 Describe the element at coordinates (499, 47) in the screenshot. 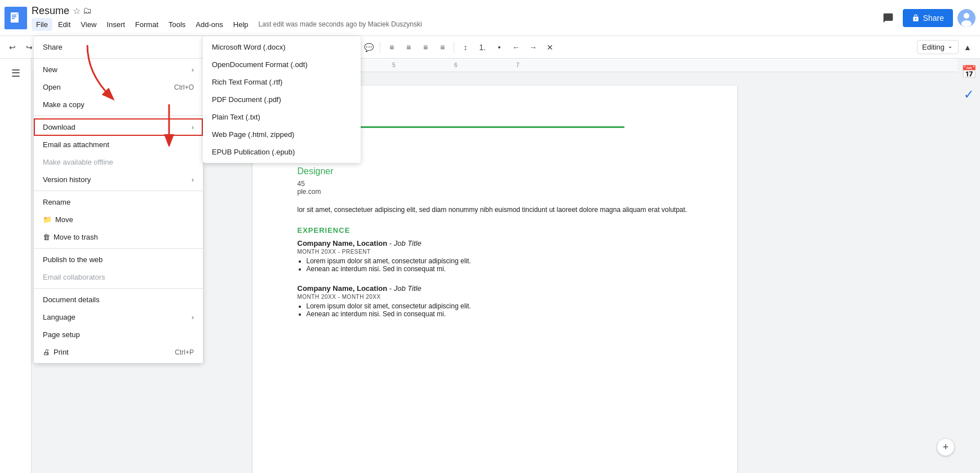

I see `bulletlist-button: •` at that location.